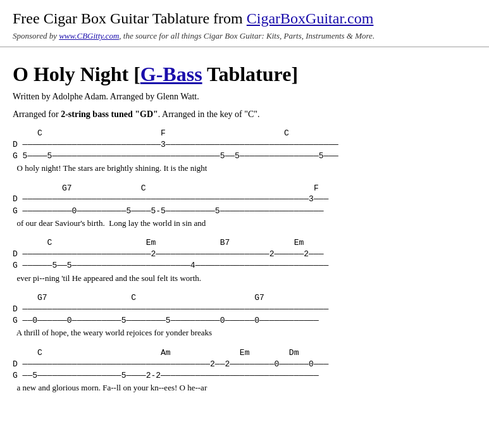  Describe the element at coordinates (244, 209) in the screenshot. I see `tab-block-1: G7 C FD ————————————————————————————————…` at that location.